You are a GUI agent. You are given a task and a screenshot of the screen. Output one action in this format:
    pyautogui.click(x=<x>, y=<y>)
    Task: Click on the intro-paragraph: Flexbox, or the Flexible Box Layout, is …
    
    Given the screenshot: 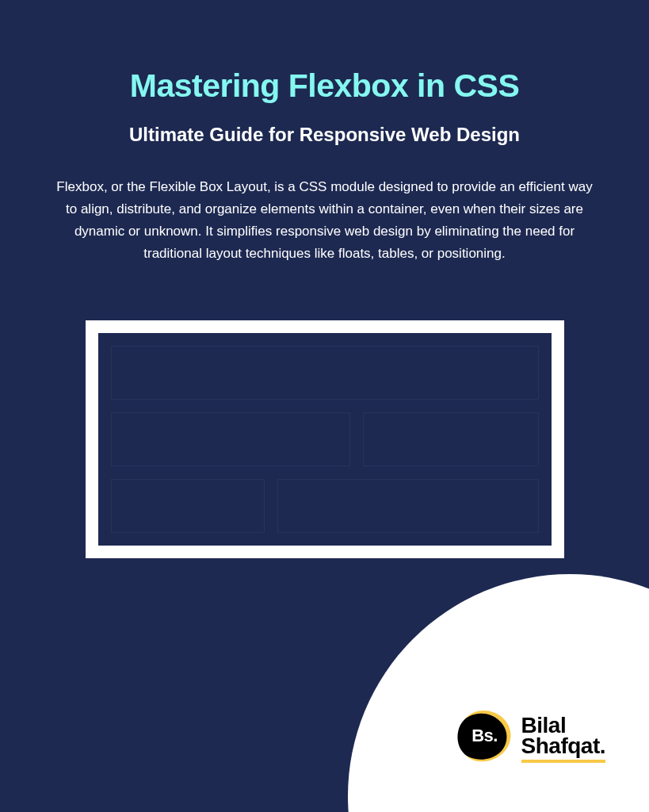 What is the action you would take?
    pyautogui.click(x=325, y=220)
    